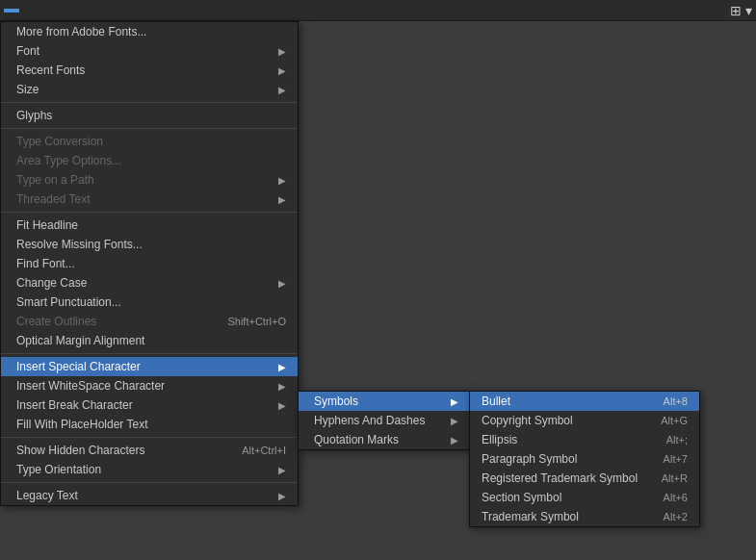  I want to click on menu-item-label: Type on a Path, so click(145, 180).